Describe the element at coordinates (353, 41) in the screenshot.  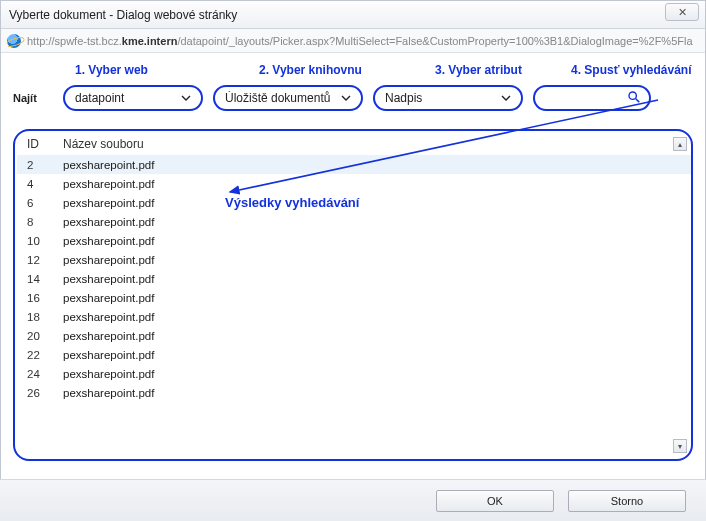
I see `address-bar: http://spwfe-tst.bcz.kme.intern/datapoin…` at that location.